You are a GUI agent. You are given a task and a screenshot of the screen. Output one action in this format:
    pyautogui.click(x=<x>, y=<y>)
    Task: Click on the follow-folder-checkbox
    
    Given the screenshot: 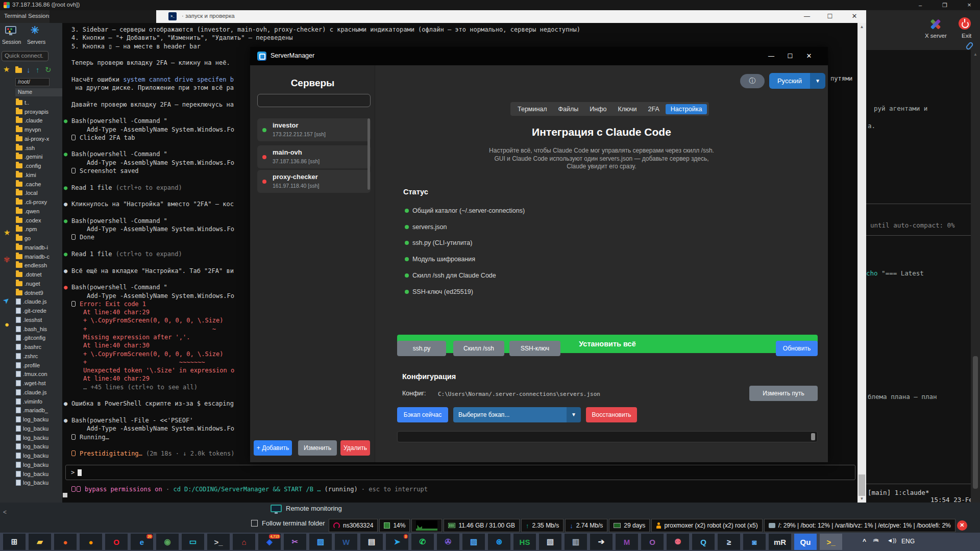 What is the action you would take?
    pyautogui.click(x=254, y=523)
    